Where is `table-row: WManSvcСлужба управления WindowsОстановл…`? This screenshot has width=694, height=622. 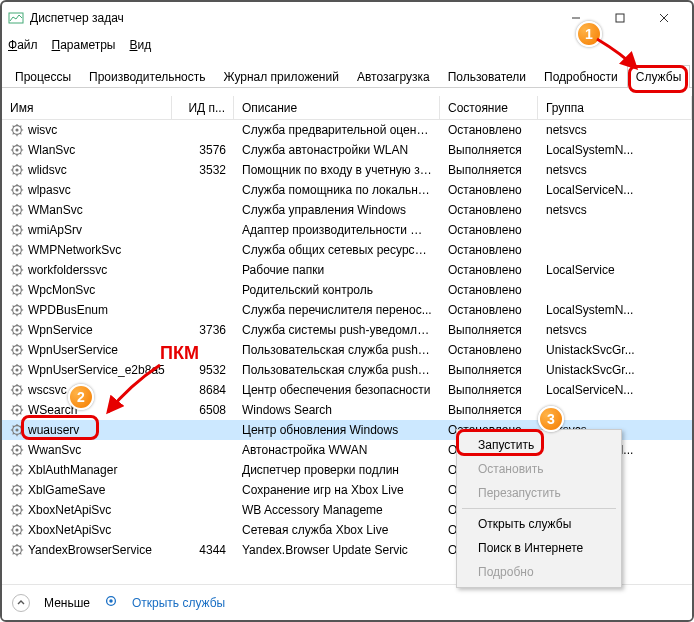
table-row: WManSvcСлужба управления WindowsОстановл… is located at coordinates (347, 210).